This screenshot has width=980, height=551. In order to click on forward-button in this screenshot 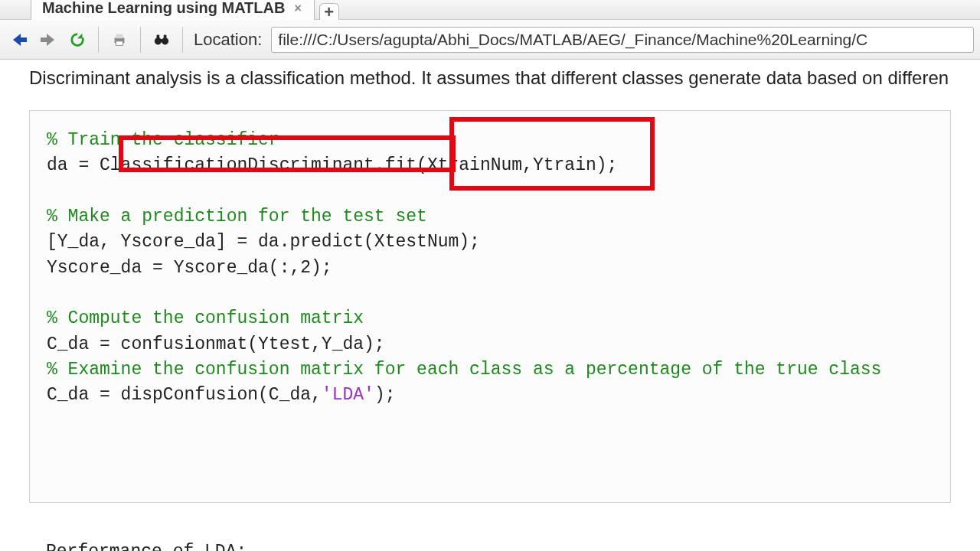, I will do `click(48, 40)`.